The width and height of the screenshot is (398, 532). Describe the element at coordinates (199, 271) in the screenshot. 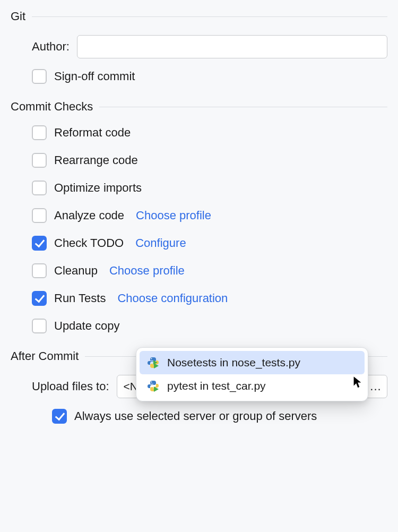

I see `cleanup-row: Cleanup Choose profile` at that location.